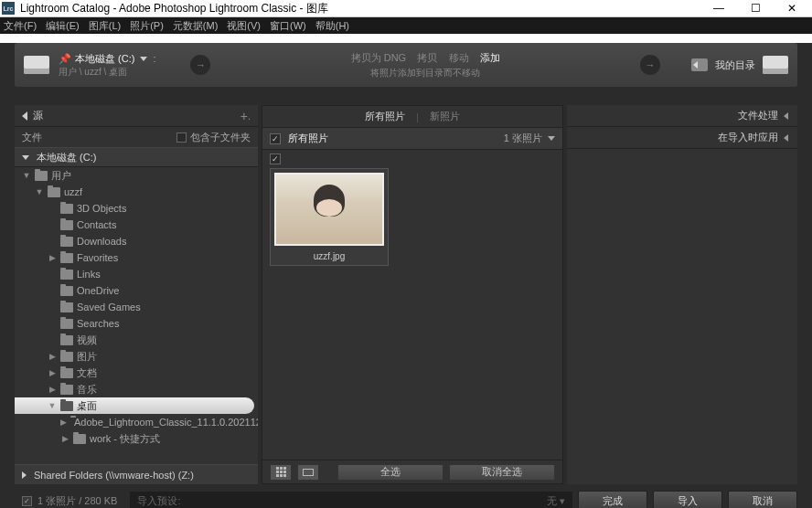 The image size is (812, 508). What do you see at coordinates (390, 472) in the screenshot?
I see `select-all-button: 全选` at bounding box center [390, 472].